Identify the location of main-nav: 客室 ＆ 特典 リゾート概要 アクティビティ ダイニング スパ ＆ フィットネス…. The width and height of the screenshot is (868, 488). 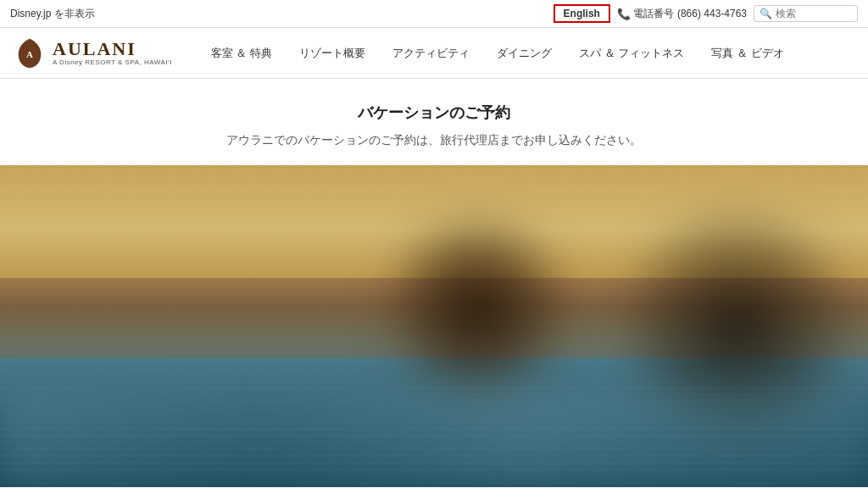
(526, 53).